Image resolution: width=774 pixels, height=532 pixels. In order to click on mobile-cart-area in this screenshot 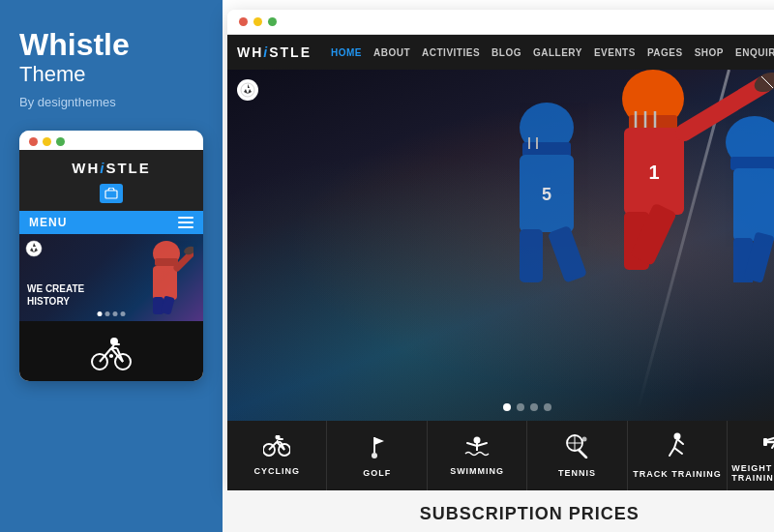, I will do `click(111, 197)`.